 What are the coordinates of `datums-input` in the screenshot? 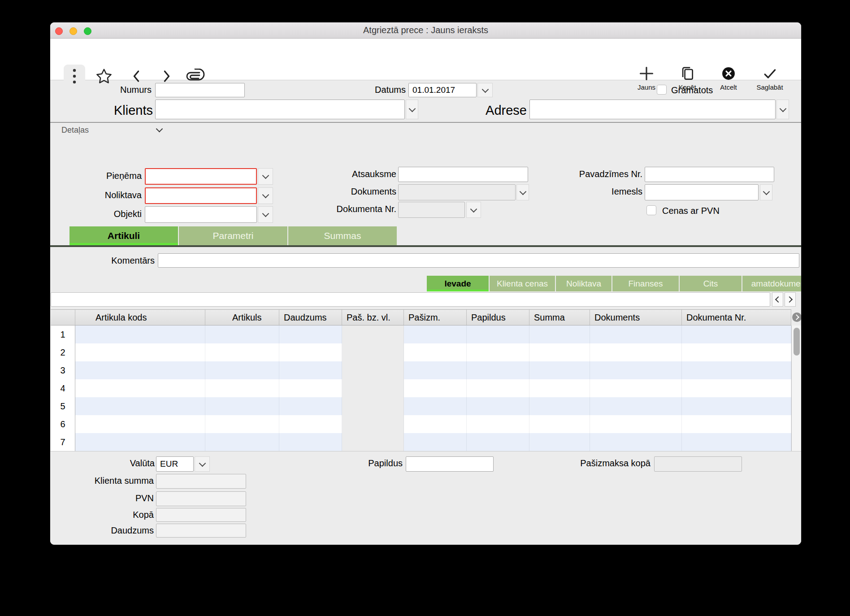 It's located at (442, 90).